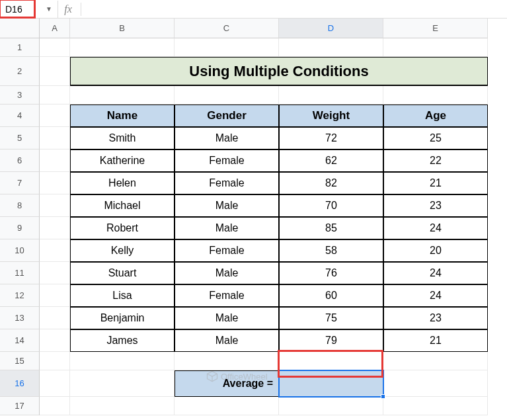 This screenshot has height=420, width=507. Describe the element at coordinates (331, 273) in the screenshot. I see `cell-weight: 76` at that location.